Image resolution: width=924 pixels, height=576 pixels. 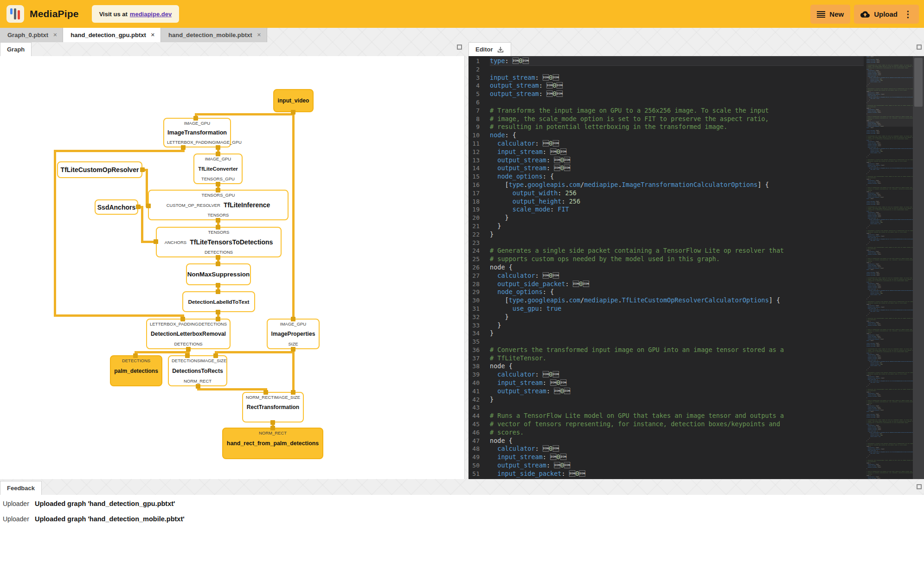 What do you see at coordinates (666, 391) in the screenshot?
I see `code-line: 41 output_stream: 0` at bounding box center [666, 391].